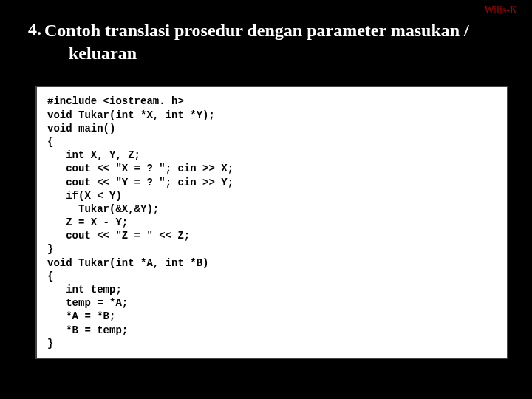  Describe the element at coordinates (35, 29) in the screenshot. I see `heading-number: 4.` at that location.